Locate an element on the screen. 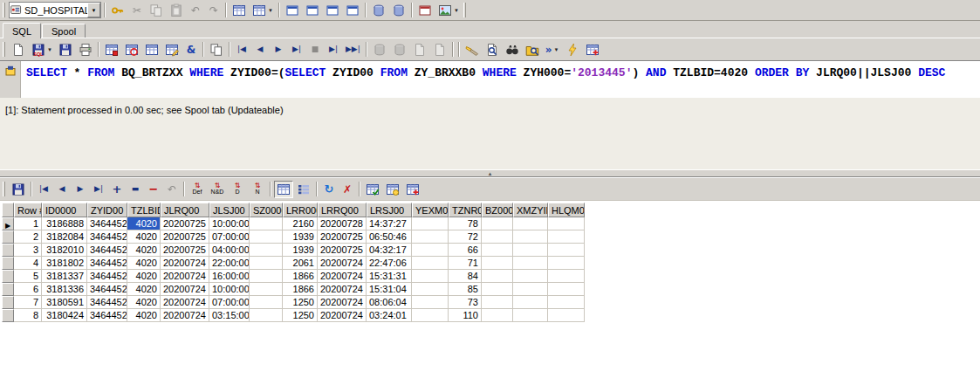  describe-button is located at coordinates (492, 50).